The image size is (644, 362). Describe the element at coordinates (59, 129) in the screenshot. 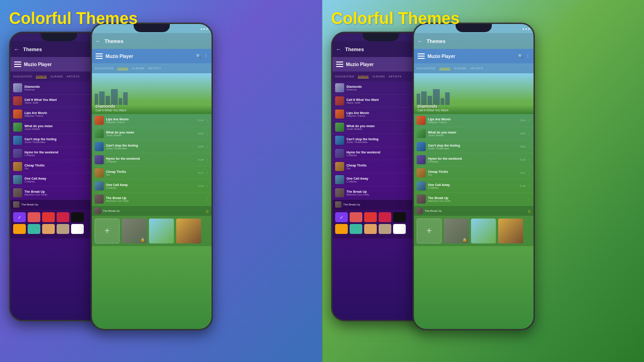

I see `song-artist: Justin Bieber` at that location.